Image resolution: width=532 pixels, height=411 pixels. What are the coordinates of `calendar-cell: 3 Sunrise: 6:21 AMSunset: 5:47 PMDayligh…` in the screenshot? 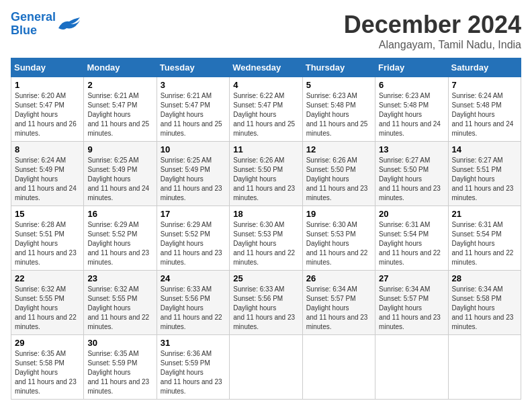 It's located at (193, 109).